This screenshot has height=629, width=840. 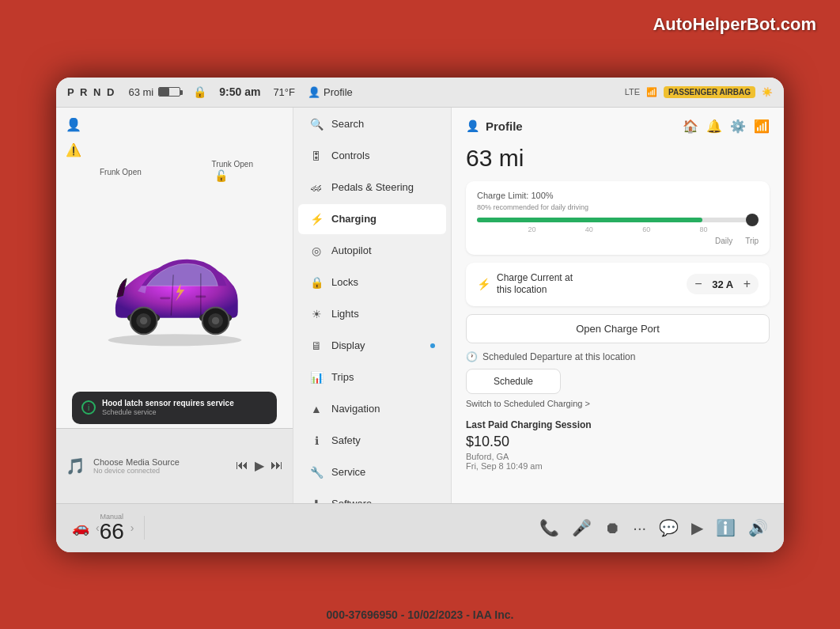 I want to click on charge-limit-header: Charge Limit: 100%, so click(x=618, y=195).